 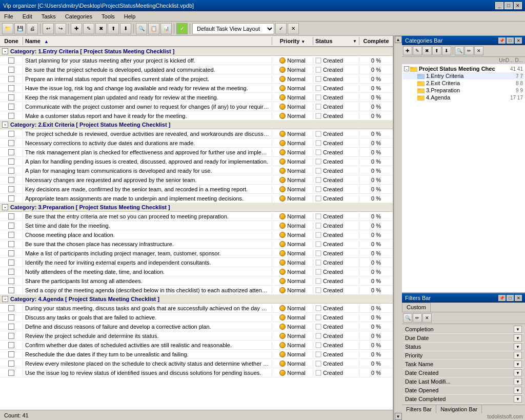 What do you see at coordinates (303, 42) in the screenshot?
I see `priority-filter-icon: ▼` at bounding box center [303, 42].